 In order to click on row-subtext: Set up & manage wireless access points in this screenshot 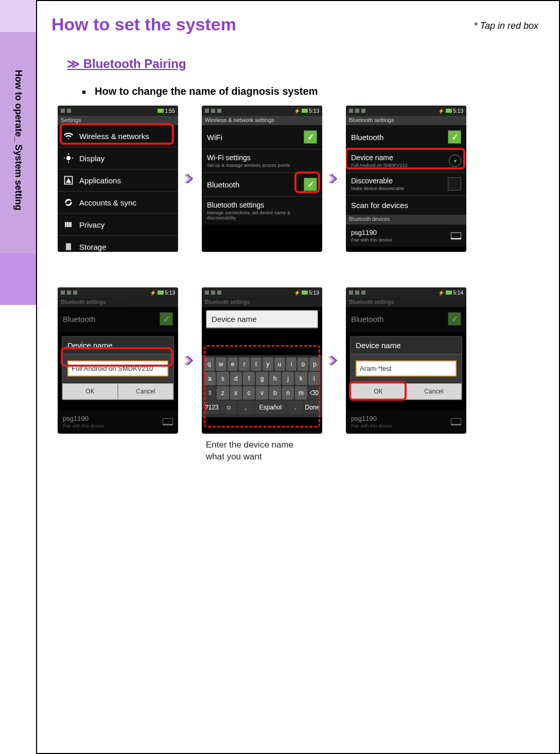, I will do `click(249, 165)`.